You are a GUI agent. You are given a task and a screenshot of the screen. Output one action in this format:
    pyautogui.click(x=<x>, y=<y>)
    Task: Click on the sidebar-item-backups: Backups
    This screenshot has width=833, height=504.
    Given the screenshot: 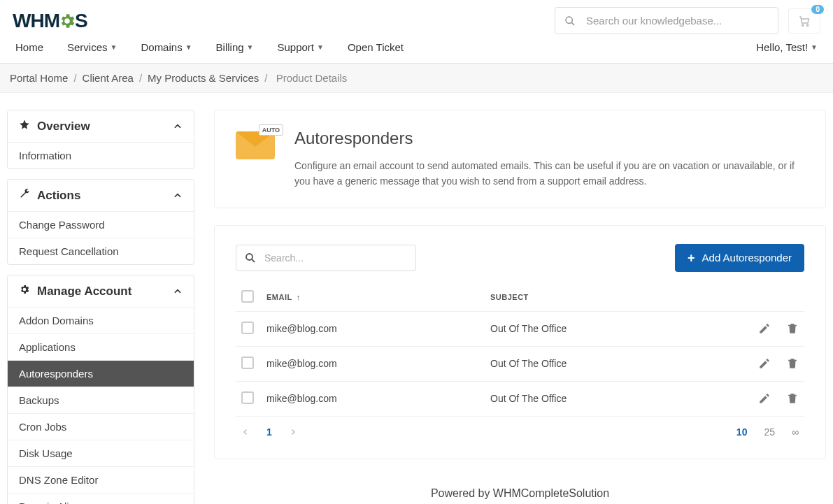 What is the action you would take?
    pyautogui.click(x=101, y=400)
    